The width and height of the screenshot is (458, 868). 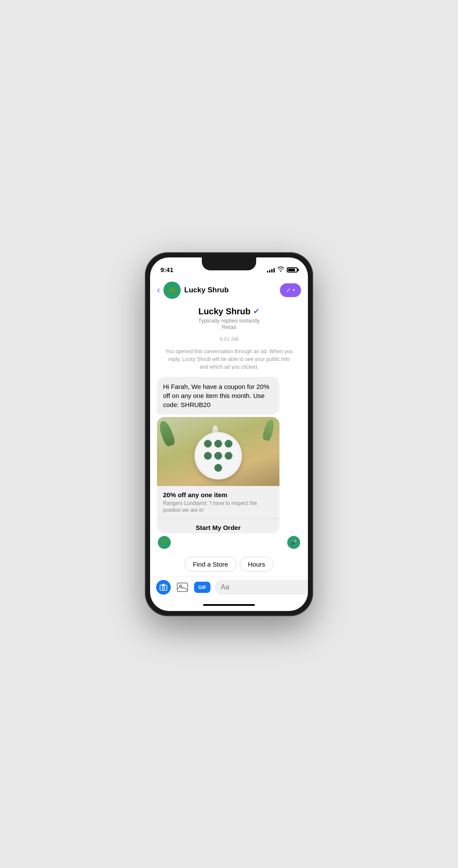 I want to click on product-card: 20% off any one item Rangers Lundqvist: …, so click(x=218, y=475).